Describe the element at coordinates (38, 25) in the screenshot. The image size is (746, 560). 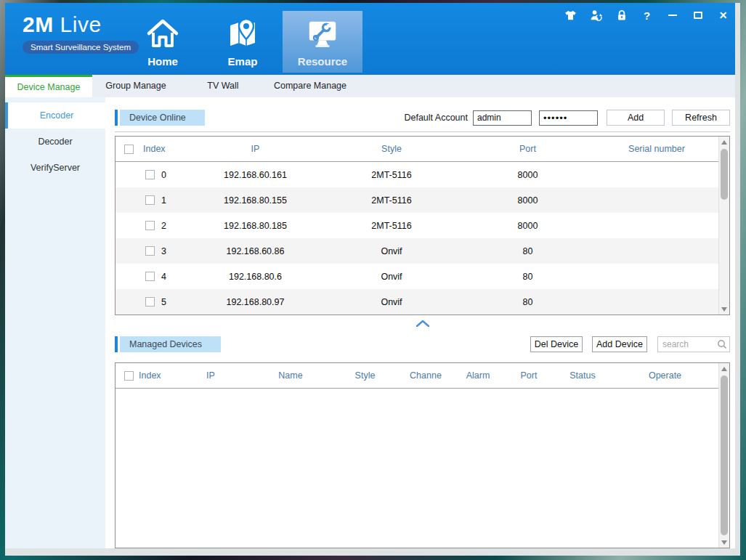
I see `brand-bold: 2M` at that location.